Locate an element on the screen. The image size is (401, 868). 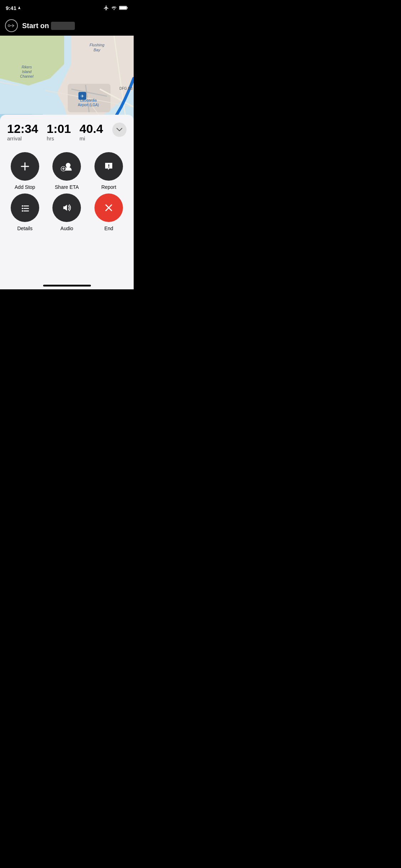
plus-icon is located at coordinates (25, 166).